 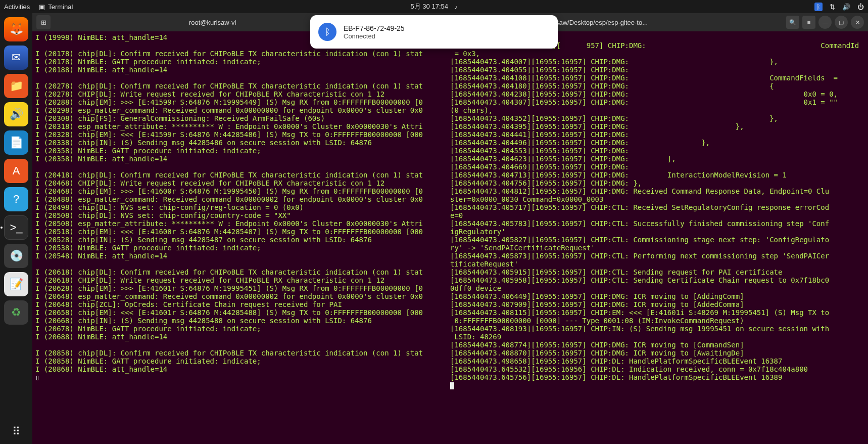 What do you see at coordinates (658, 304) in the screenshot?
I see `terminal-line: [1685440473.407909][16955:16957] CHIP:DM…` at bounding box center [658, 304].